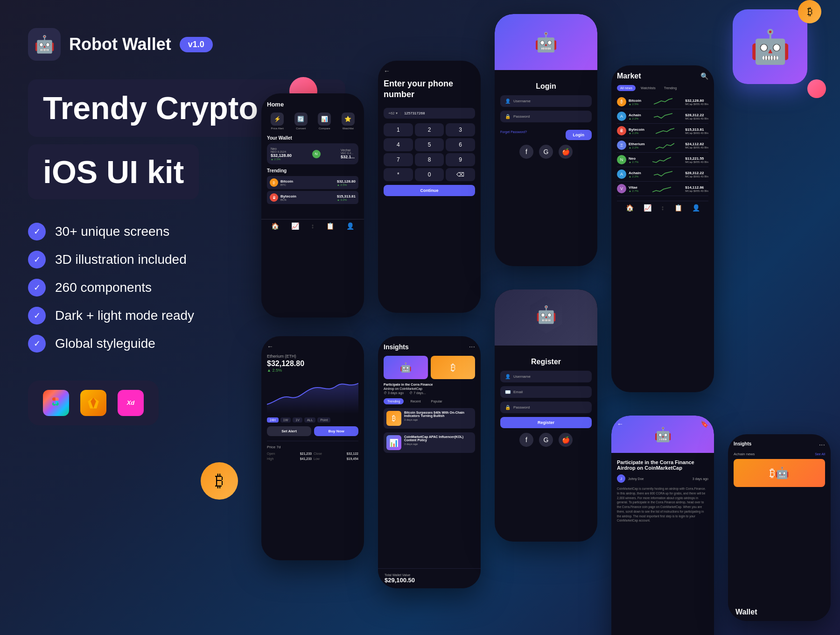 This screenshot has width=840, height=635. Describe the element at coordinates (648, 208) in the screenshot. I see `market-chart-icon: 📈` at that location.